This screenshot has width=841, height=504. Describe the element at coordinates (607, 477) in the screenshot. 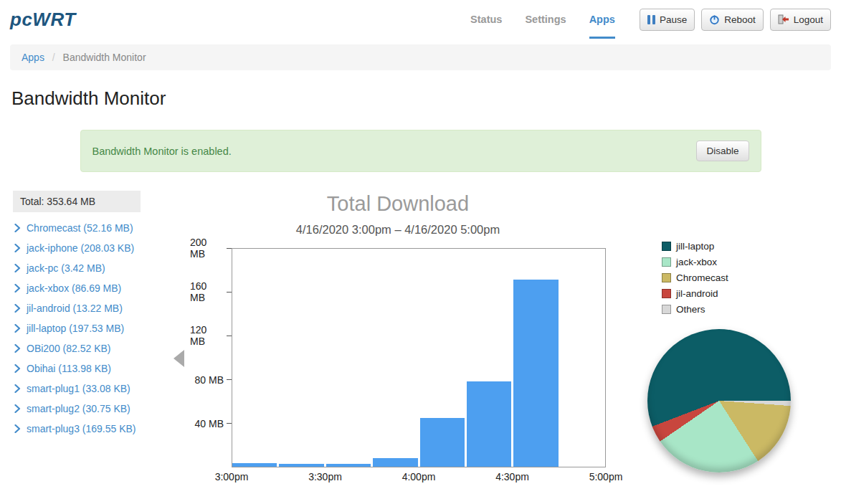

I see `x-axis-label: 5:00pm` at that location.